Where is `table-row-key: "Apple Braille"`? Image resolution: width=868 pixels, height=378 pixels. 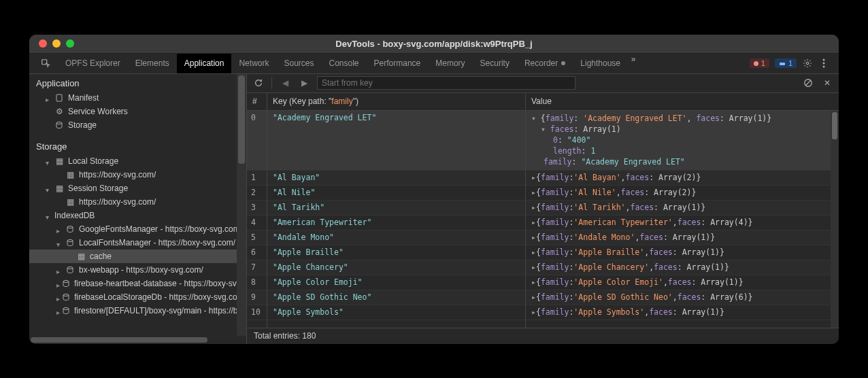
table-row-key: "Apple Braille" is located at coordinates (396, 253).